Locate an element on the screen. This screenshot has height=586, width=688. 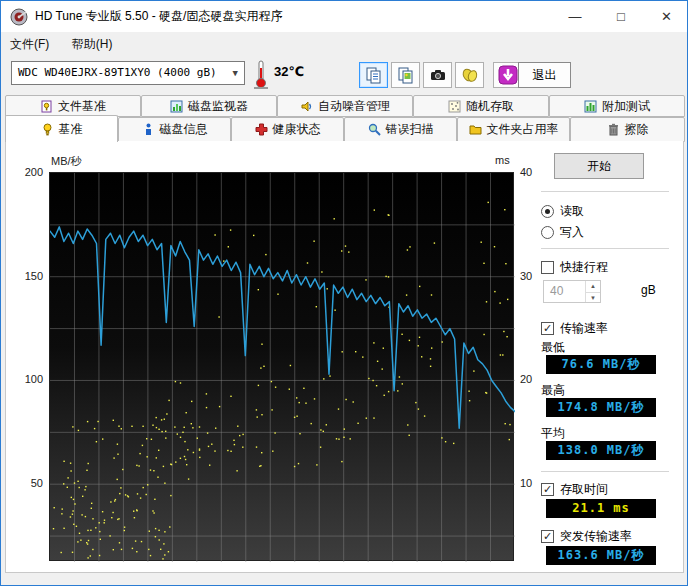
start-button: 开始 is located at coordinates (599, 166).